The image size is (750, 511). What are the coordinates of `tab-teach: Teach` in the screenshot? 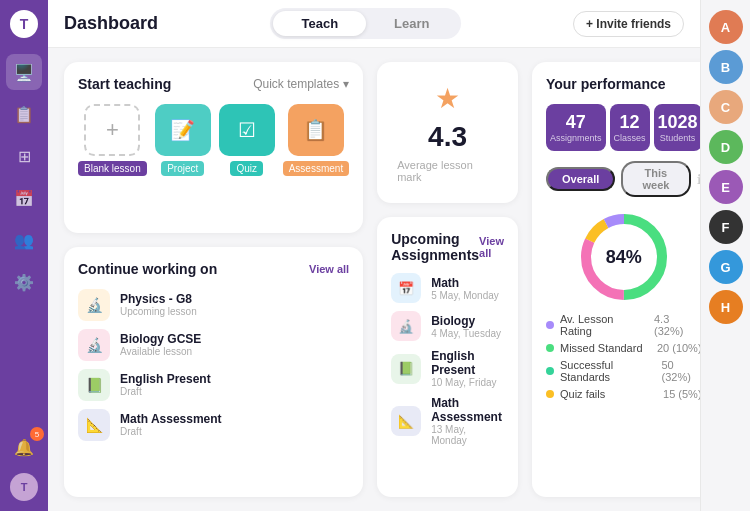 It's located at (320, 24).